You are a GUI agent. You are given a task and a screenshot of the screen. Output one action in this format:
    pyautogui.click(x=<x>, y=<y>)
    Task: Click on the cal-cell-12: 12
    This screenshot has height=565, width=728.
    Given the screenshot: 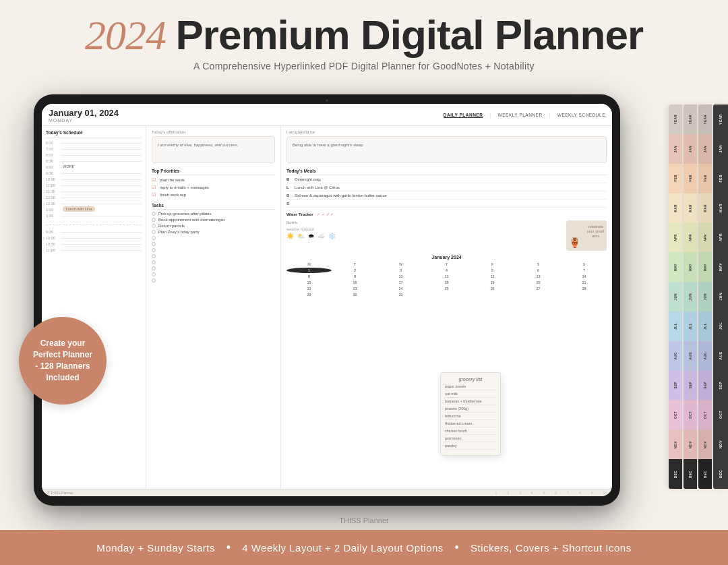 What is the action you would take?
    pyautogui.click(x=492, y=276)
    